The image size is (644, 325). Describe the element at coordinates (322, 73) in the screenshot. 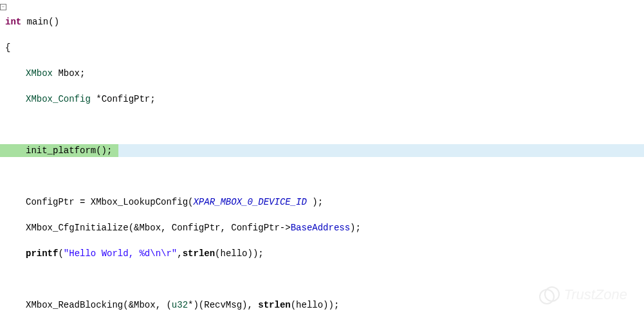

I see `code-line: XMbox Mbox;` at that location.